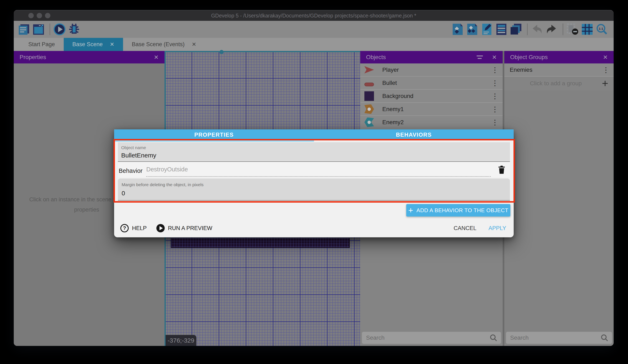  What do you see at coordinates (497, 228) in the screenshot?
I see `apply-button: APPLY` at bounding box center [497, 228].